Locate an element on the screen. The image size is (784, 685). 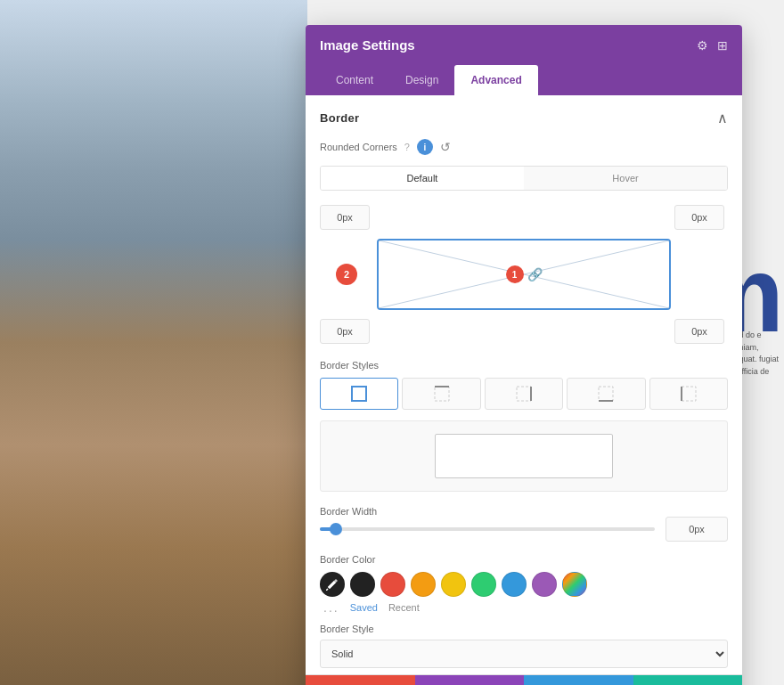
default-hover-toggle: Default Hover is located at coordinates (524, 178).